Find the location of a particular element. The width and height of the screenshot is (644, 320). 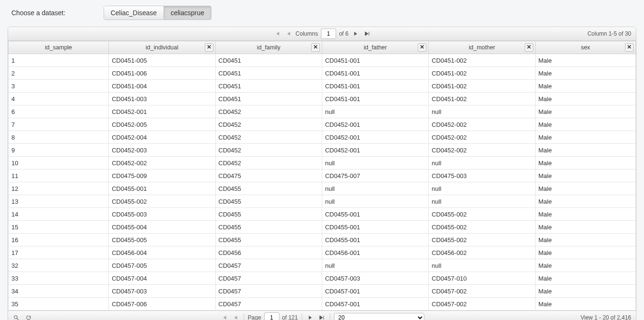

table-cell: CD0452-002 is located at coordinates (162, 163).